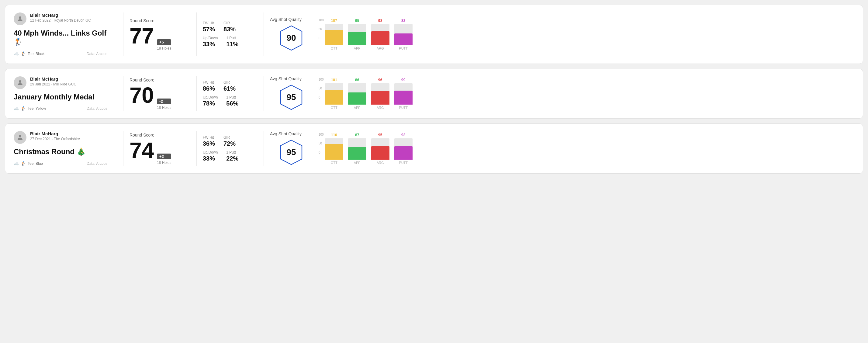  What do you see at coordinates (434, 148) in the screenshot?
I see `round-card: Blair McHarg 27 Dec 2021 · The Oxfordshi…` at bounding box center [434, 148].